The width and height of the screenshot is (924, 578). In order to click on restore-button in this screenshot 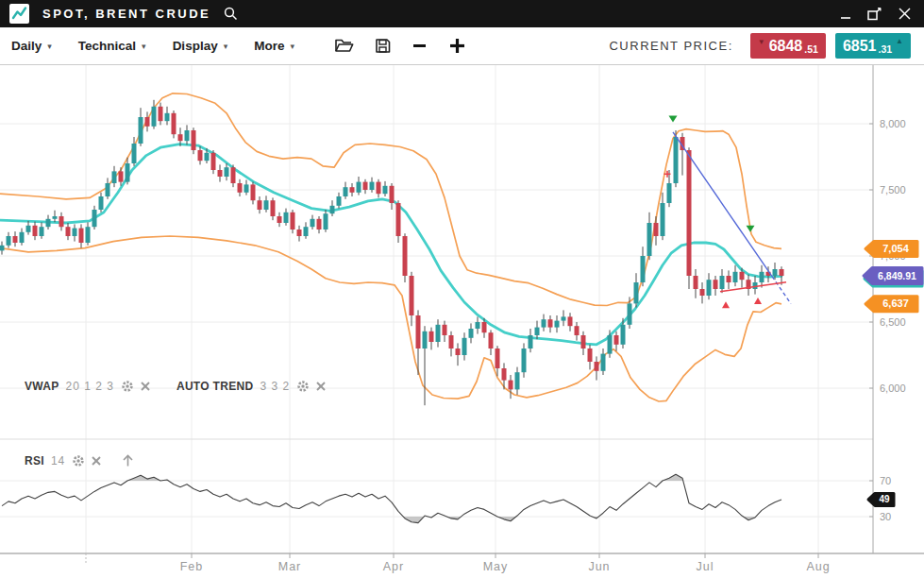, I will do `click(875, 14)`.